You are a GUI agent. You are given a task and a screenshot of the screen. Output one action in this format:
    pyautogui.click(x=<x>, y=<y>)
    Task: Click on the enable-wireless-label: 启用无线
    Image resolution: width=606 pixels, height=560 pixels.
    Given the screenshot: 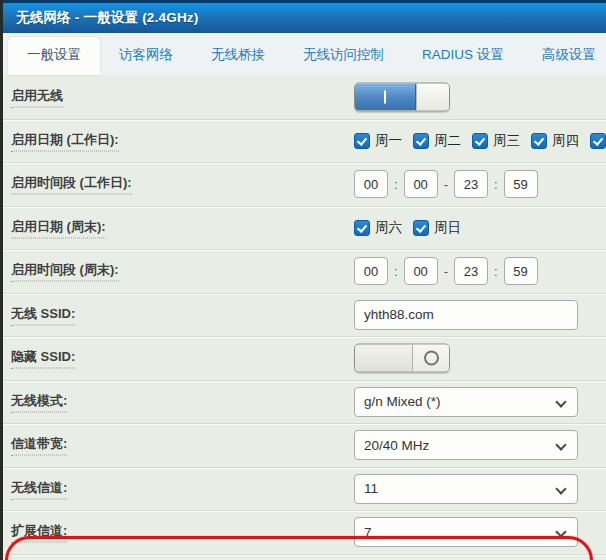 What is the action you would take?
    pyautogui.click(x=37, y=96)
    